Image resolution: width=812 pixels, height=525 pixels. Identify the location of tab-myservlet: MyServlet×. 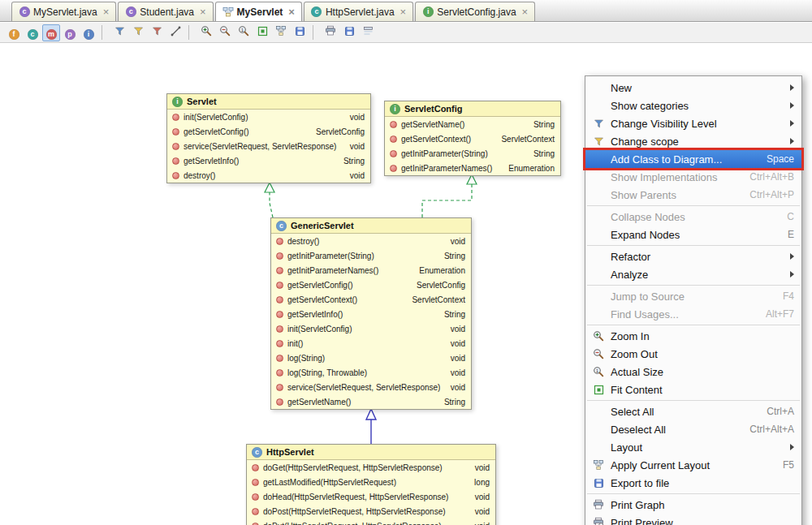
(258, 11).